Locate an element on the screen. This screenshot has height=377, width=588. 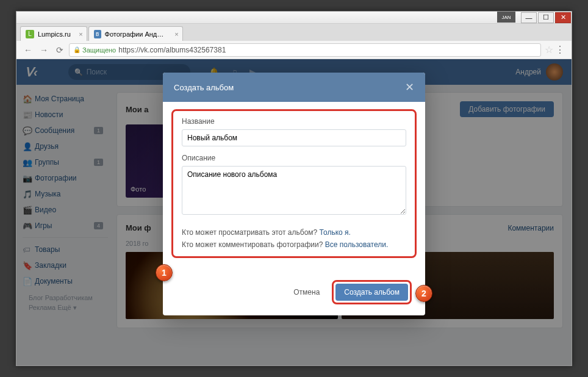
favicon: в is located at coordinates (98, 34).